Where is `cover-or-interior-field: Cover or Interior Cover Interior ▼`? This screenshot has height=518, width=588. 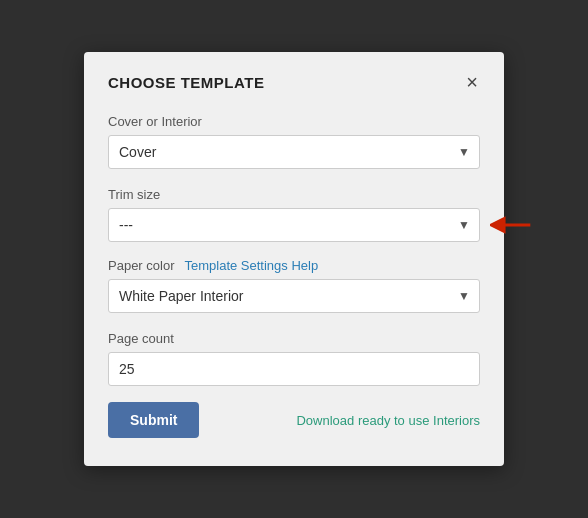 cover-or-interior-field: Cover or Interior Cover Interior ▼ is located at coordinates (294, 140).